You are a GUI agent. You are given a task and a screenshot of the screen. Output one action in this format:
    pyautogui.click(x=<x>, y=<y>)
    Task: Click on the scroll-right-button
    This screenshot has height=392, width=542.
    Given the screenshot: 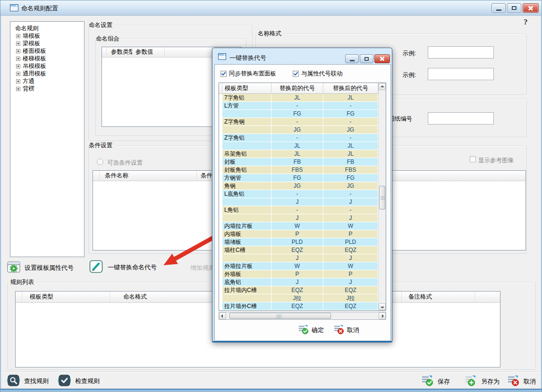 What is the action you would take?
    pyautogui.click(x=382, y=316)
    